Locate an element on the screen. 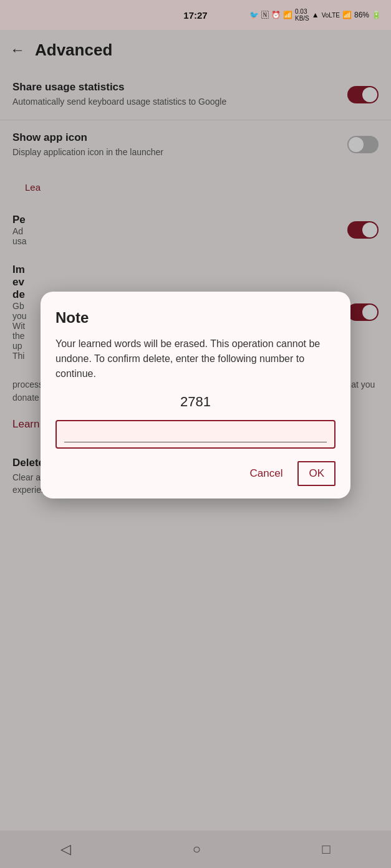  lte-icon: VoLTE is located at coordinates (331, 15).